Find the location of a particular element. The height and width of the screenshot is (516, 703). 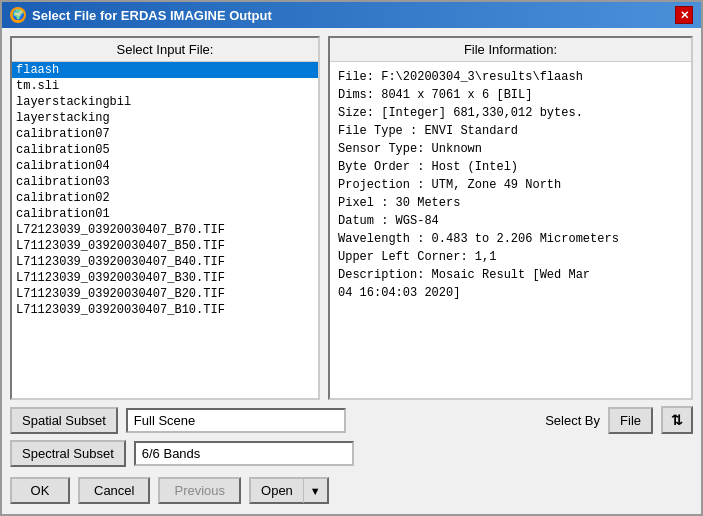

info-line: File: F:\20200304_3\results\flaash is located at coordinates (510, 77).